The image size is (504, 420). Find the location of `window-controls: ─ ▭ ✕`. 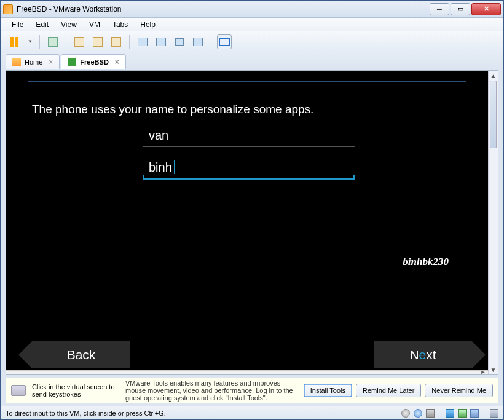

window-controls: ─ ▭ ✕ is located at coordinates (465, 9).